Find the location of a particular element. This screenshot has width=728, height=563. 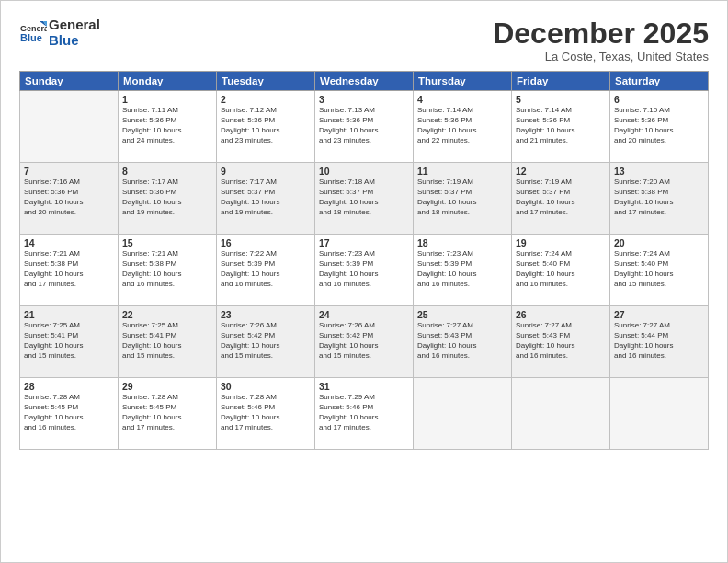

day-detail: Sunrise: 7:21 AM Sunset: 5:38 PM Dayligh… is located at coordinates (167, 269).